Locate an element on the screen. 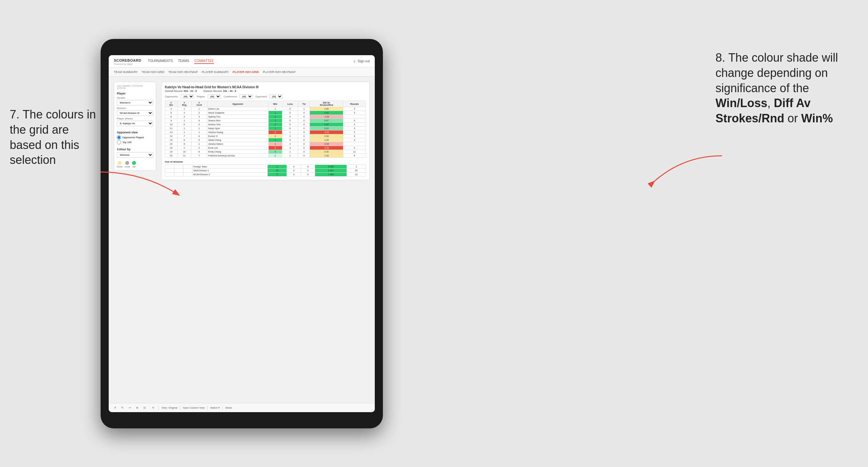 The height and width of the screenshot is (467, 868). td-opponent: Jessica Mason is located at coordinates (238, 144).